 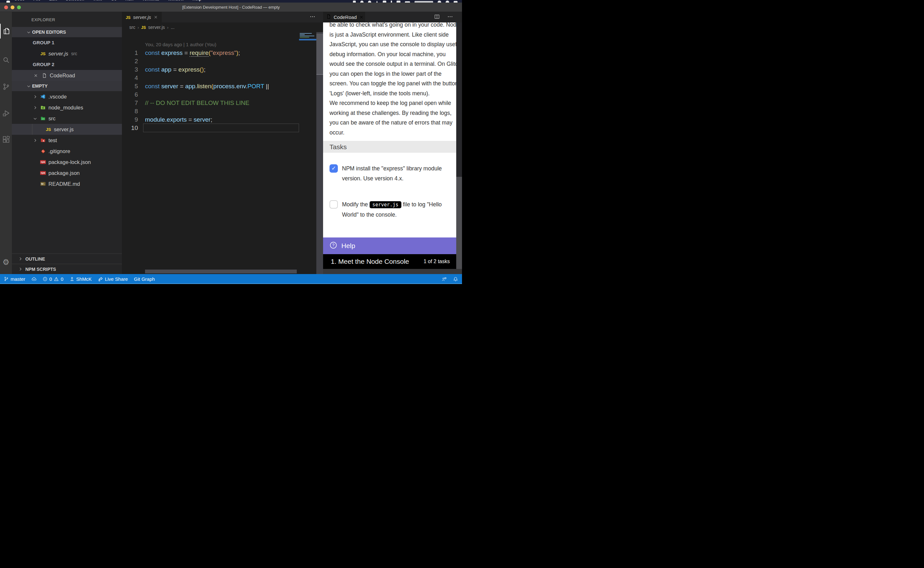 I want to click on activity-item-run-debug, so click(x=6, y=113).